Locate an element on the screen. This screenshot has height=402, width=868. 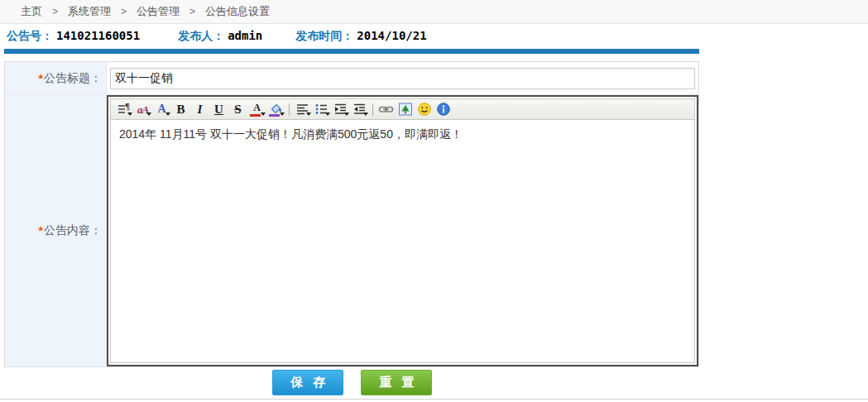
strikethrough-icon: S is located at coordinates (238, 109).